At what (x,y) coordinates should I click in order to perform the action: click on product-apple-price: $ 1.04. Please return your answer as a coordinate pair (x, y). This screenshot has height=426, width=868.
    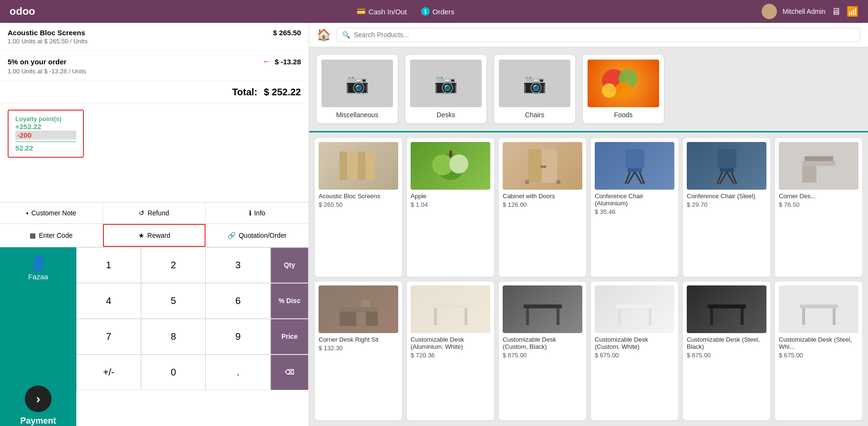
    Looking at the image, I should click on (450, 205).